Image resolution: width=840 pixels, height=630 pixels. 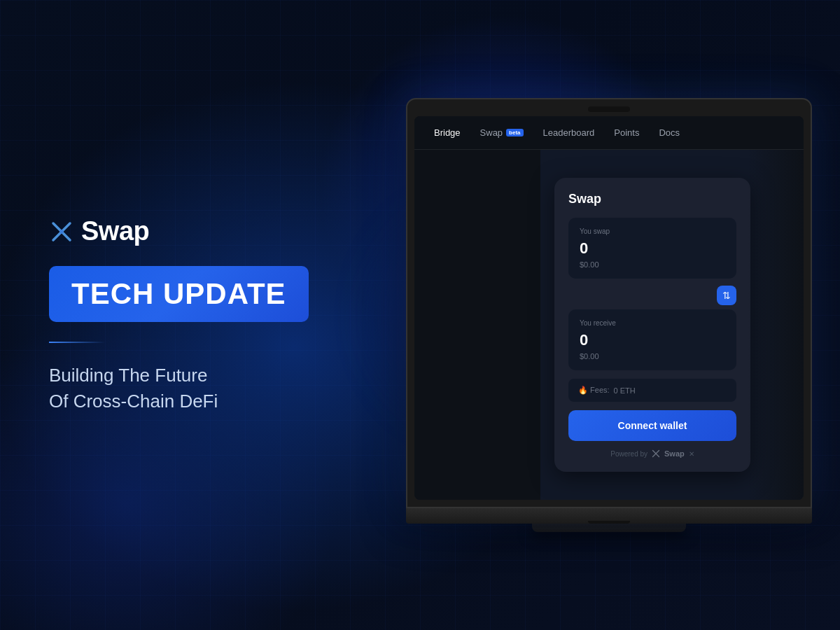 I want to click on powered-by-label: Powered by, so click(x=629, y=454).